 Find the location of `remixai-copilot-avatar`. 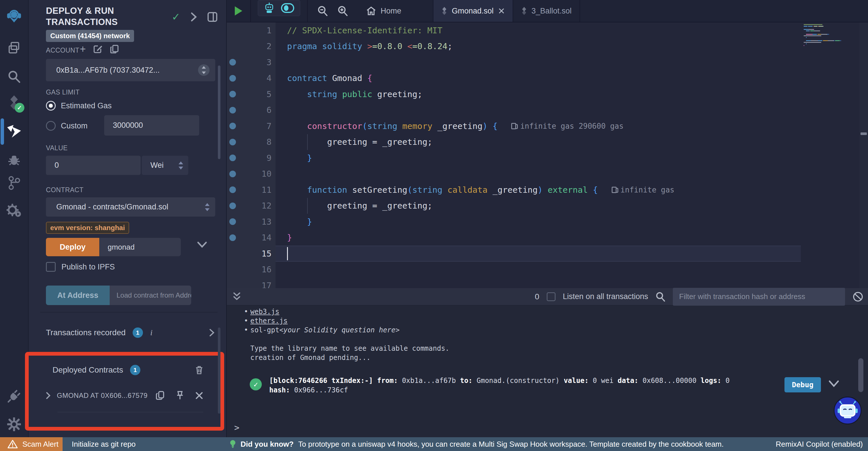

remixai-copilot-avatar is located at coordinates (848, 411).